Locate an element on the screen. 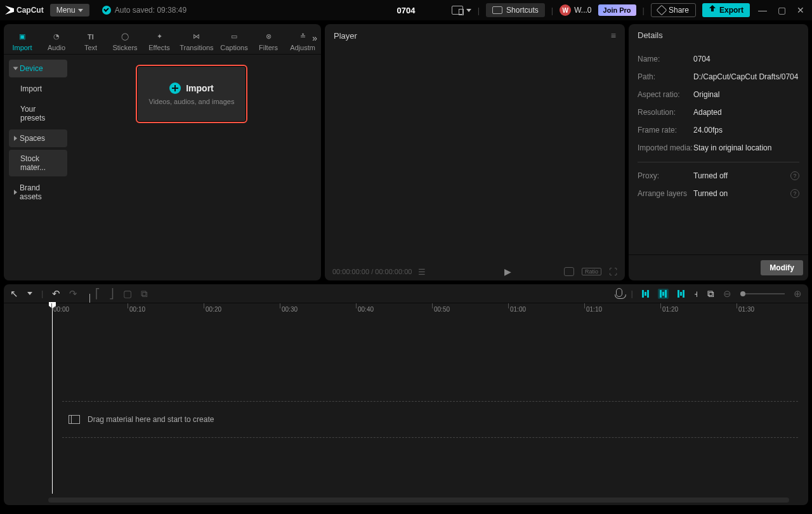  sidebar-item-spaces: Spaces is located at coordinates (38, 138).